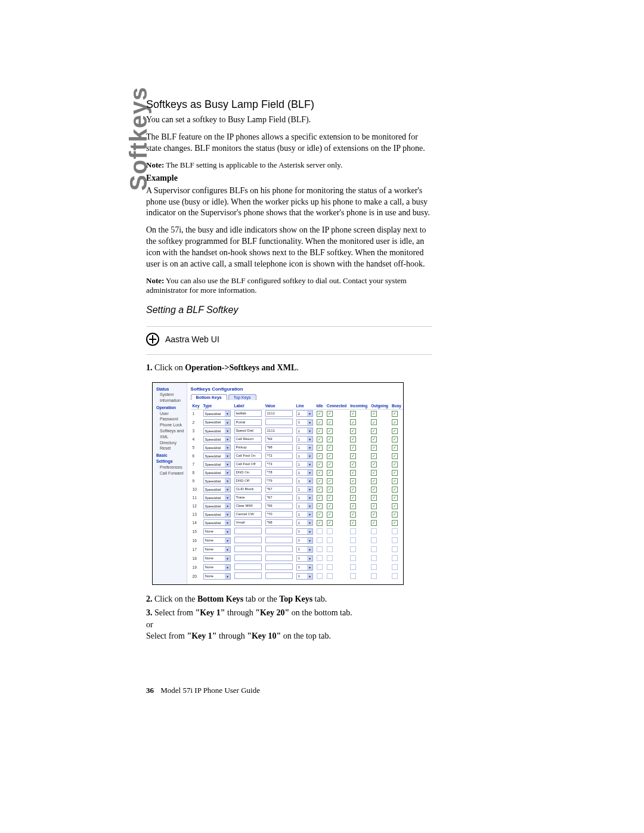 The height and width of the screenshot is (833, 644). Describe the element at coordinates (171, 473) in the screenshot. I see `nav-link-call-forward: Call Forward` at that location.